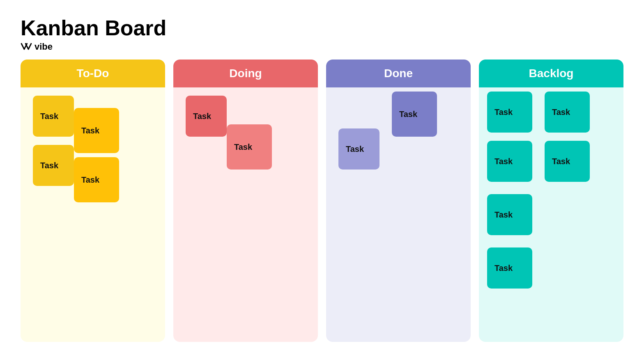  Describe the element at coordinates (322, 28) in the screenshot. I see `page-title: Kanban Board` at that location.